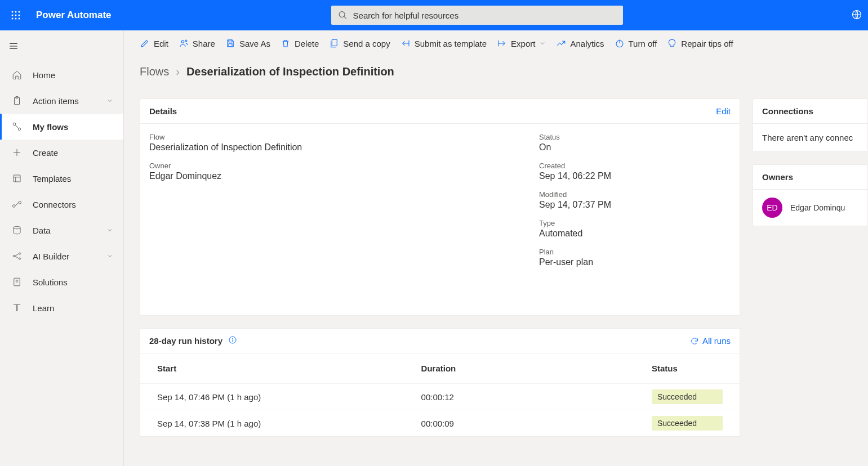 The width and height of the screenshot is (868, 466). Describe the element at coordinates (710, 341) in the screenshot. I see `all-runs-link: All runs` at that location.